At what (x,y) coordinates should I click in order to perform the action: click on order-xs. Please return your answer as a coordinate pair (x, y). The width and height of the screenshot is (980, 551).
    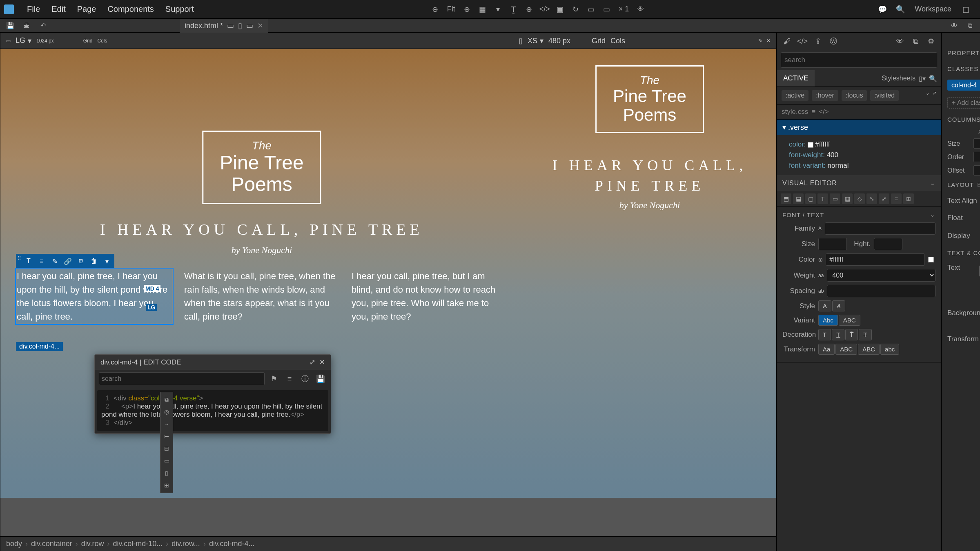
    Looking at the image, I should click on (977, 157).